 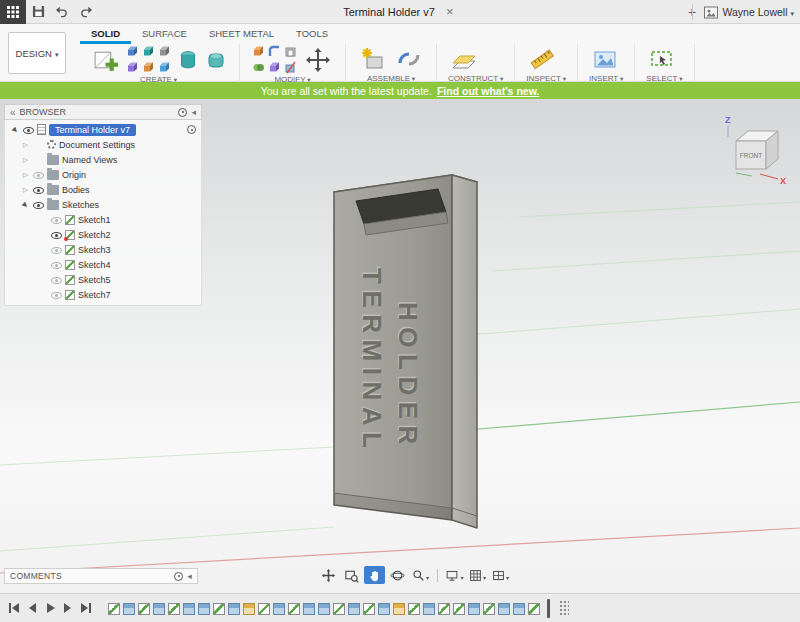 What do you see at coordinates (148, 52) in the screenshot?
I see `revolve-button` at bounding box center [148, 52].